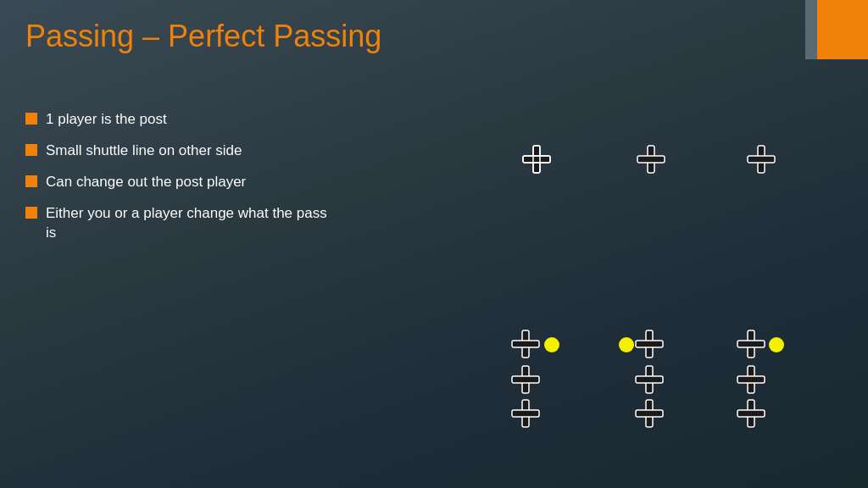 The height and width of the screenshot is (488, 868). Describe the element at coordinates (178, 120) in the screenshot. I see `bullet-item-1: 1 player is the post` at that location.